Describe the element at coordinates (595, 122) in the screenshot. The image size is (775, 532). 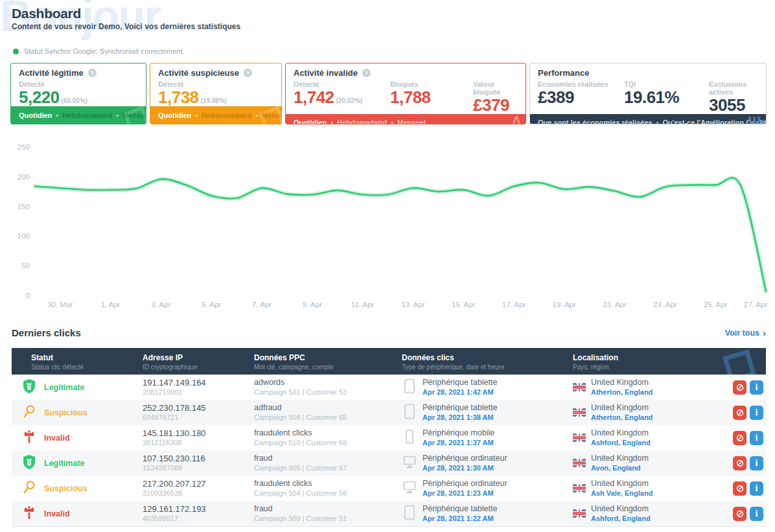
I see `savings-help-link: Que sont les économies réalisées` at that location.